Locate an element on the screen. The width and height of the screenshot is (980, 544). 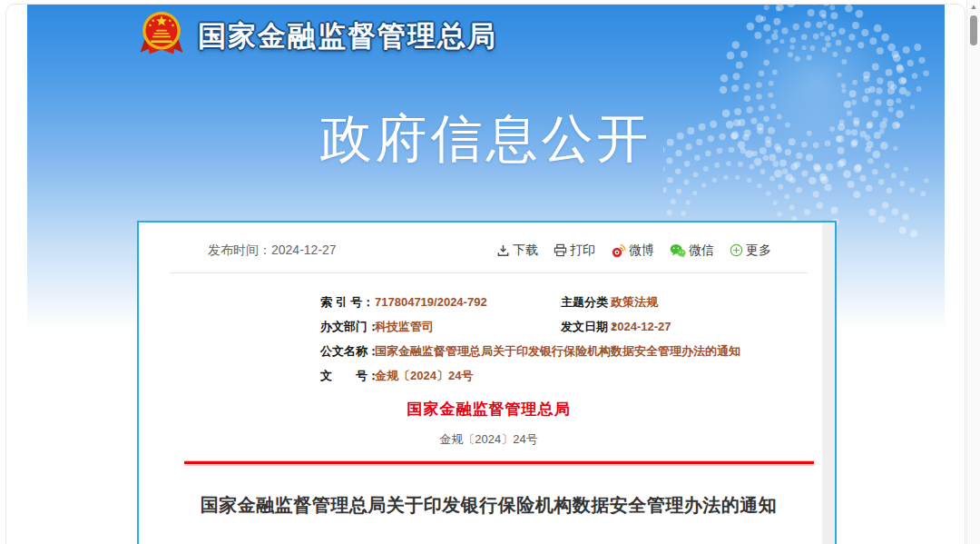
meta-value-index: 717804719/2024-792 is located at coordinates (468, 302).